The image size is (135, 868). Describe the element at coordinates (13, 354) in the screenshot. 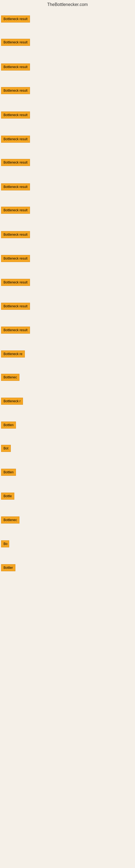

I see `list-item: Bottleneck re` at that location.